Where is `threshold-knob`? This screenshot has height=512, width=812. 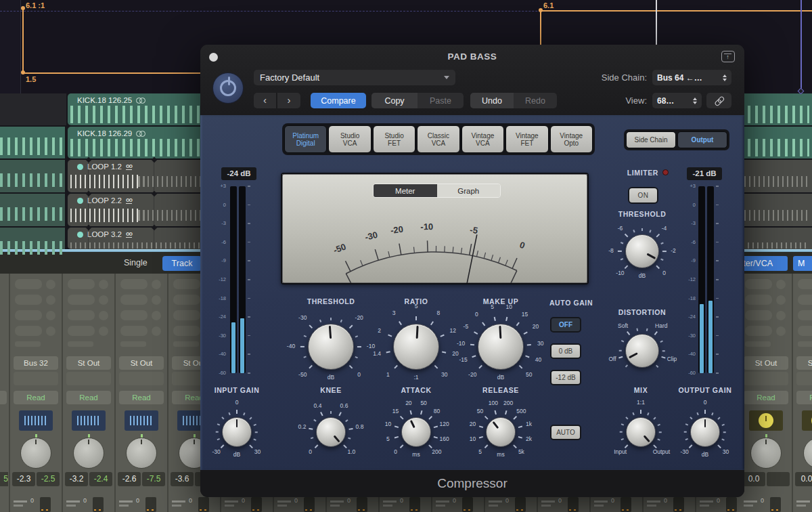 threshold-knob is located at coordinates (331, 347).